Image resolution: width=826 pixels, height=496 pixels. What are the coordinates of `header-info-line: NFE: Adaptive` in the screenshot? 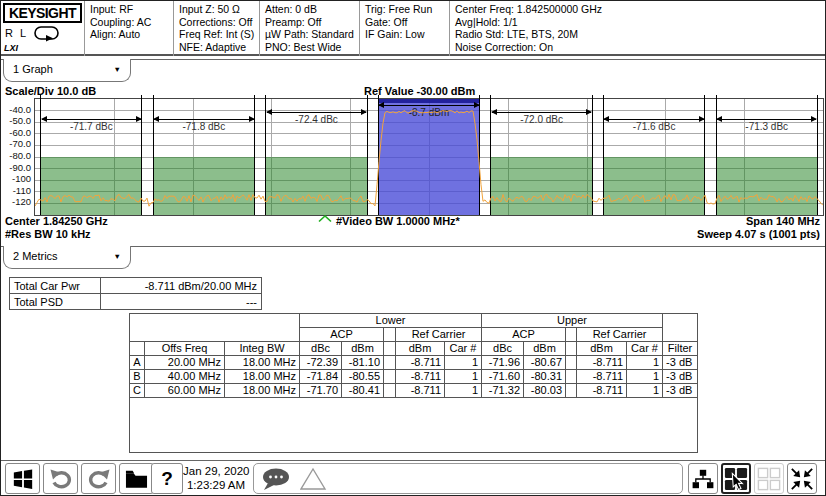 It's located at (219, 48).